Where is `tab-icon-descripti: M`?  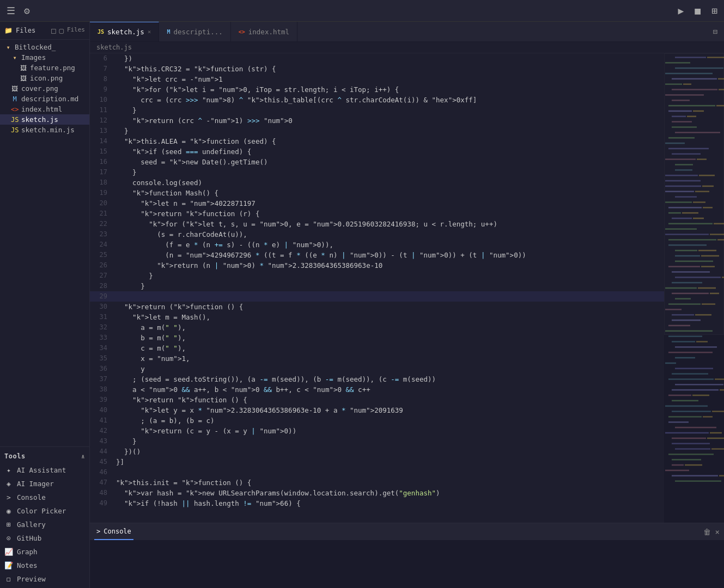 tab-icon-descripti: M is located at coordinates (168, 32).